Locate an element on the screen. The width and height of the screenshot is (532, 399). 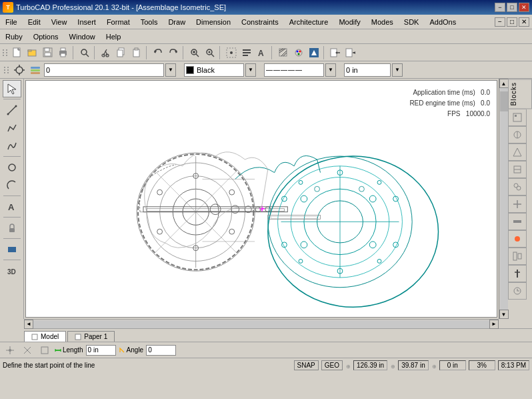
lock-button is located at coordinates (12, 228).